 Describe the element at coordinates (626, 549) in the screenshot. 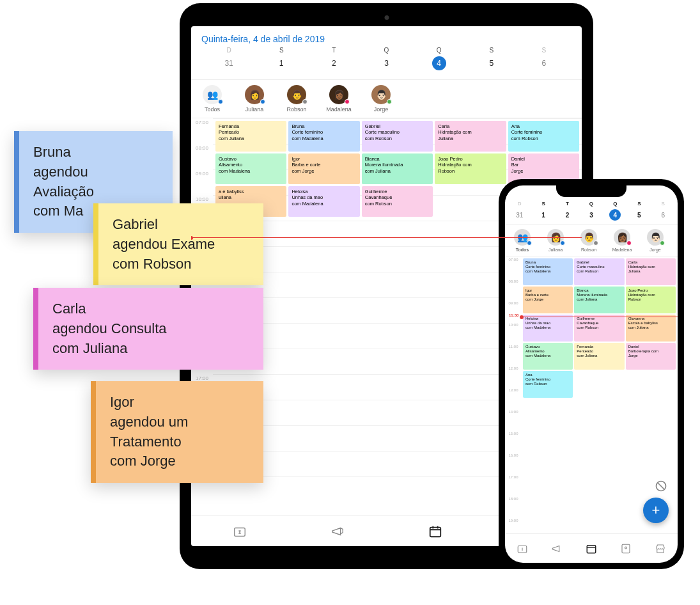

I see `contact-icon` at that location.